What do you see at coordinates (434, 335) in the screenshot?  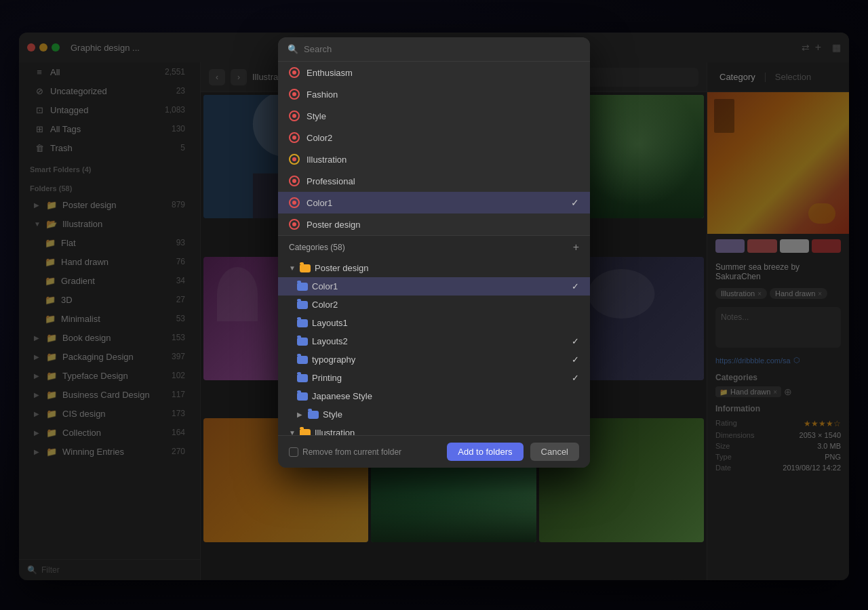 I see `modal-categories: Categories (58) + ▼ Poster design Color1…` at bounding box center [434, 335].